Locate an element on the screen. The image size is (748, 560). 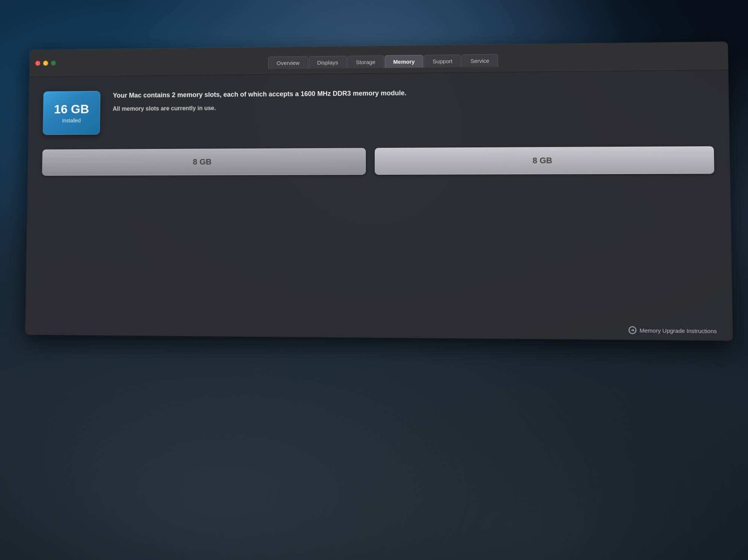
close-button is located at coordinates (37, 63).